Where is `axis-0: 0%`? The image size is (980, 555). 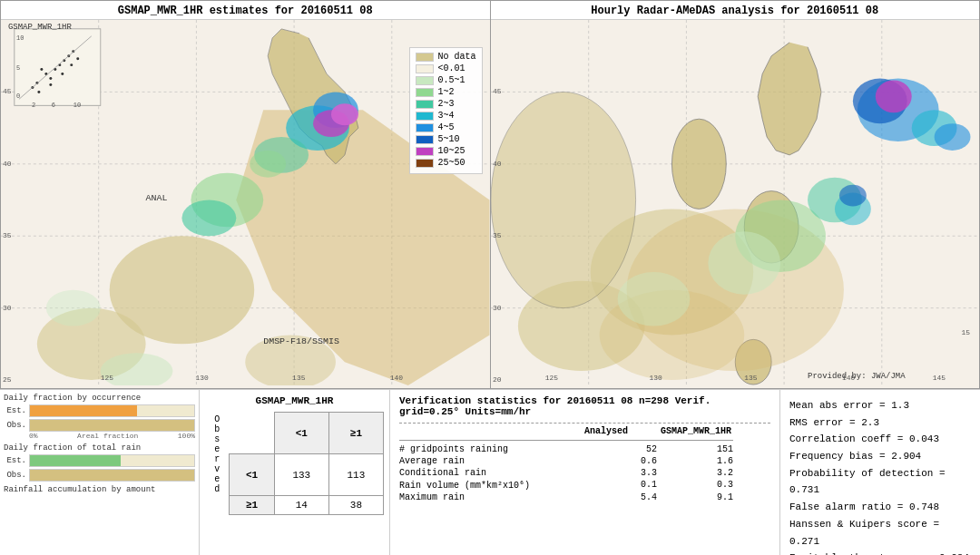 axis-0: 0% is located at coordinates (34, 435).